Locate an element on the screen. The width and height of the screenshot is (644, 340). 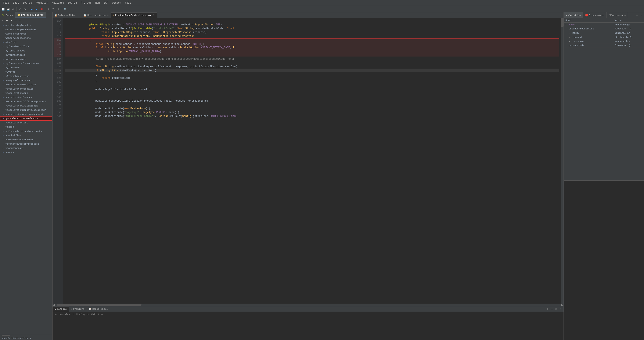
menu-run: Run is located at coordinates (98, 3).